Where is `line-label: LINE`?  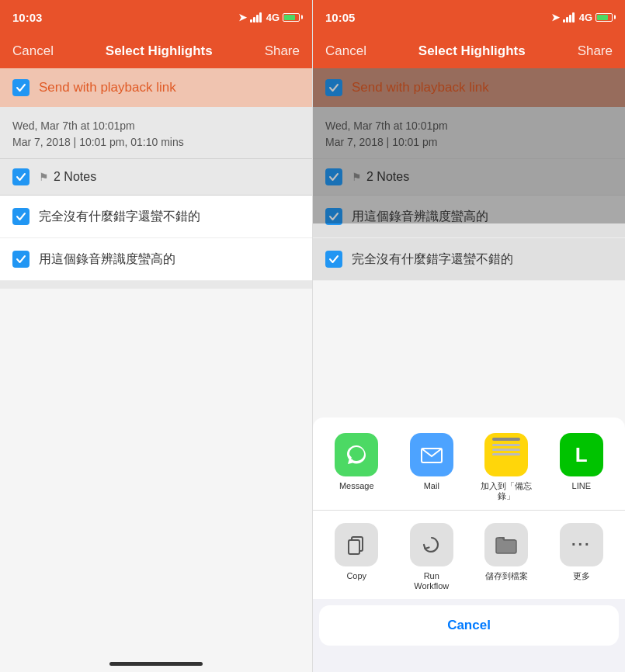 line-label: LINE is located at coordinates (582, 486).